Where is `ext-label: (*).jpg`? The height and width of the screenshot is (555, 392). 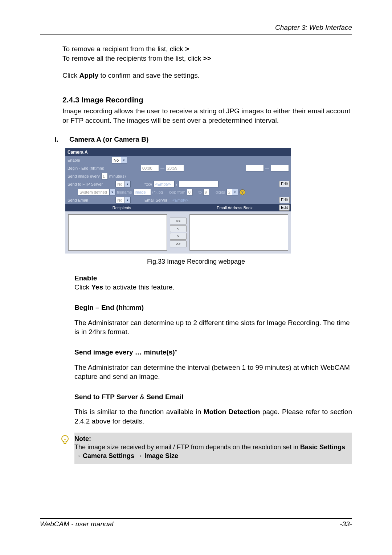 ext-label: (*).jpg is located at coordinates (158, 193).